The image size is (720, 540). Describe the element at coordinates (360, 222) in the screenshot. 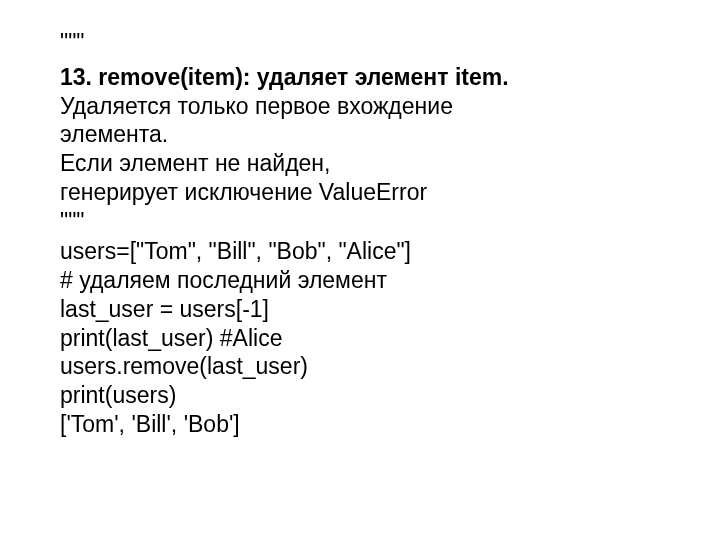

I see `docstring-close: """` at that location.